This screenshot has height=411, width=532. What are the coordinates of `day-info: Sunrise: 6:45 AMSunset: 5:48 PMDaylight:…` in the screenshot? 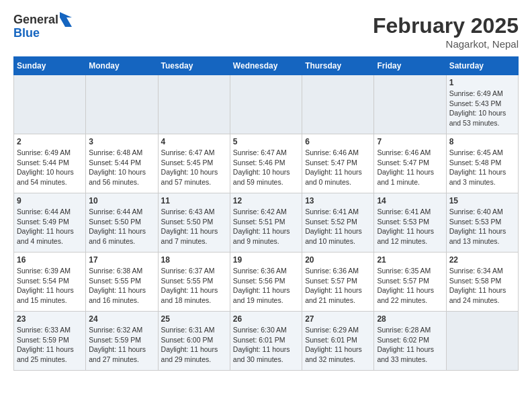 It's located at (482, 168).